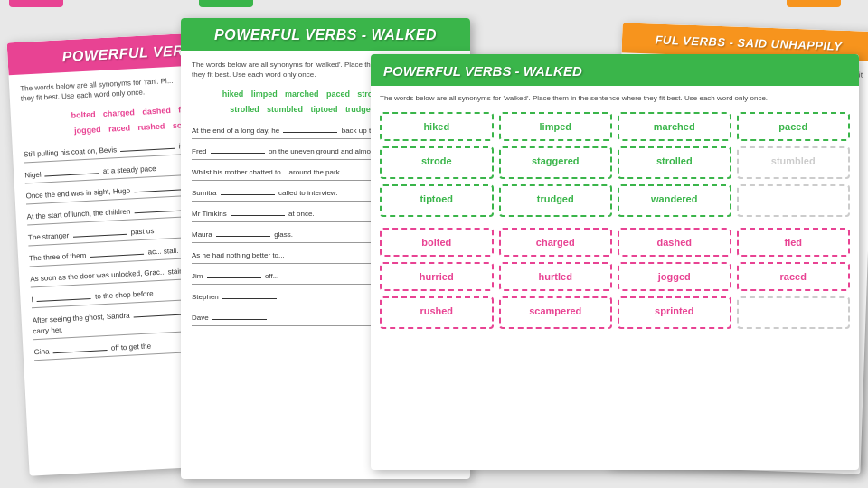  What do you see at coordinates (675, 163) in the screenshot?
I see `tile-strolled: strolled` at bounding box center [675, 163].